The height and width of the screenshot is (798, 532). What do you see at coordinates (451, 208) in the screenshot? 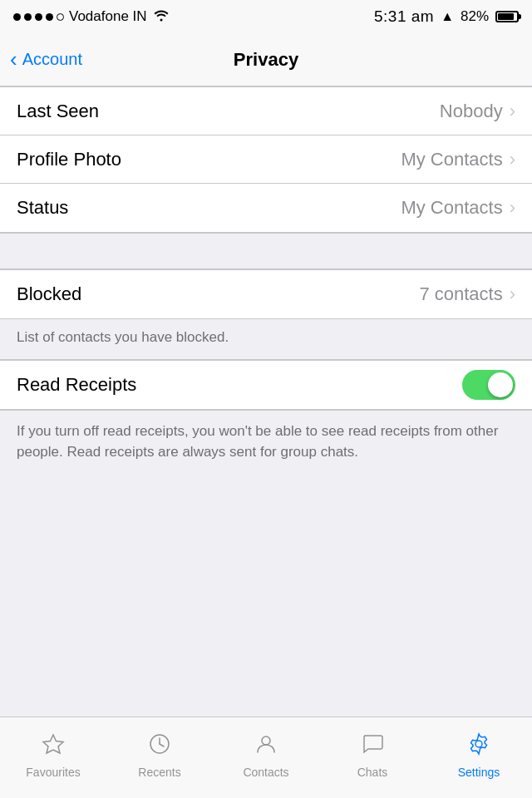
I see `status-value: My Contacts` at bounding box center [451, 208].